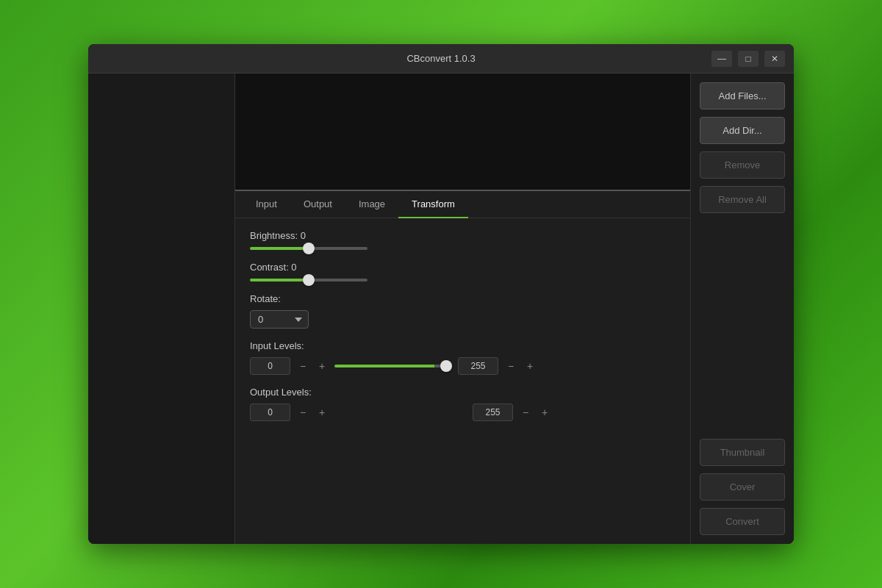  I want to click on input-levels-max-increase: +, so click(530, 366).